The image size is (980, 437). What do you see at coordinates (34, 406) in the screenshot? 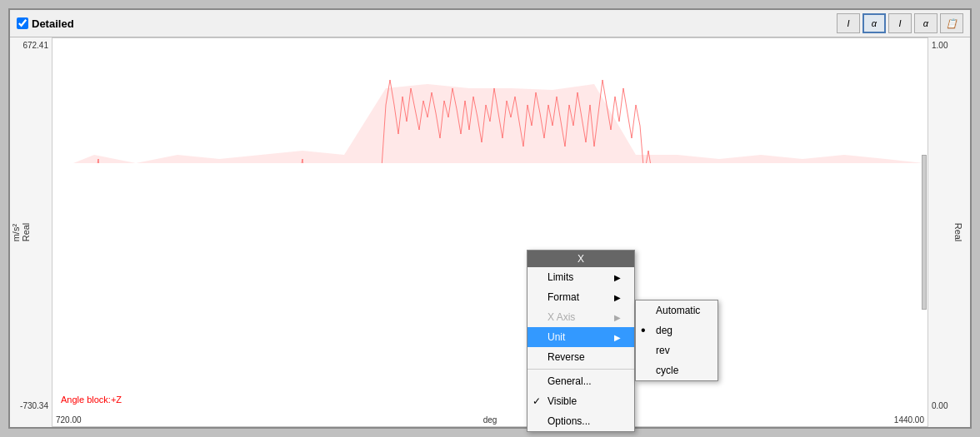
I see `y-min-left: -730.34` at bounding box center [34, 406].